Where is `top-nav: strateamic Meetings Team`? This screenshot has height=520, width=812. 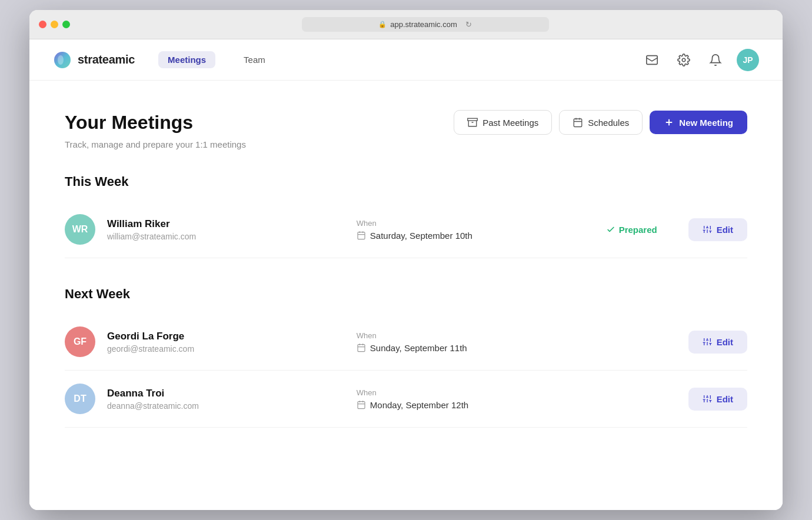 top-nav: strateamic Meetings Team is located at coordinates (406, 60).